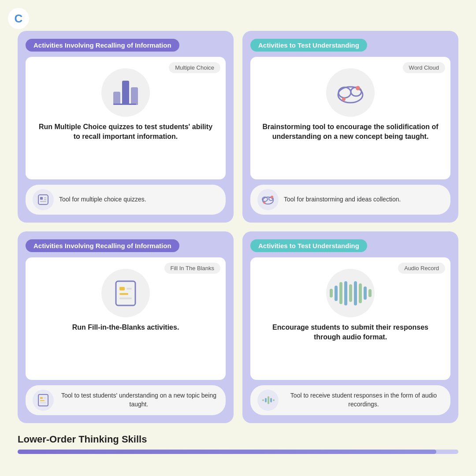 The image size is (476, 476). I want to click on card-4-icon-circle, so click(350, 293).